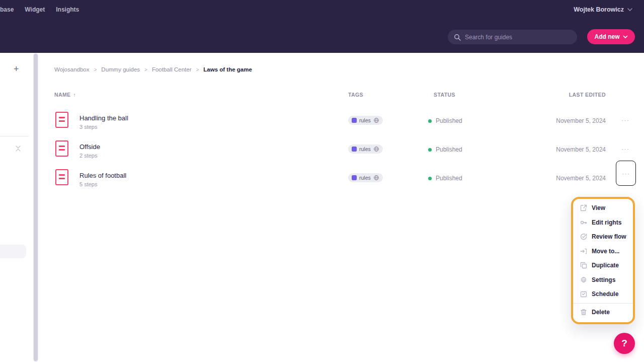 This screenshot has height=362, width=644. I want to click on add-new-button: Add new, so click(611, 37).